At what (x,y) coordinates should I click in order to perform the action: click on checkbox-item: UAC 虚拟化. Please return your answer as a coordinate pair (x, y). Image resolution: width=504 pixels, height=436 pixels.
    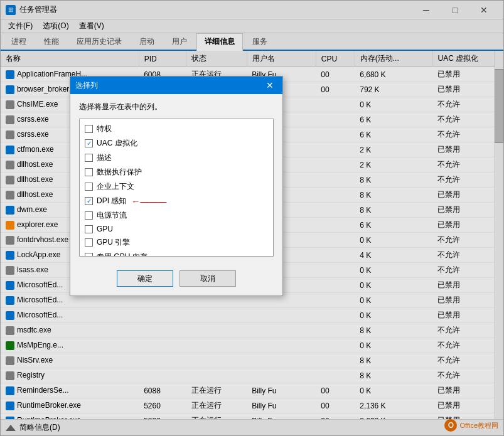
    Looking at the image, I should click on (176, 143).